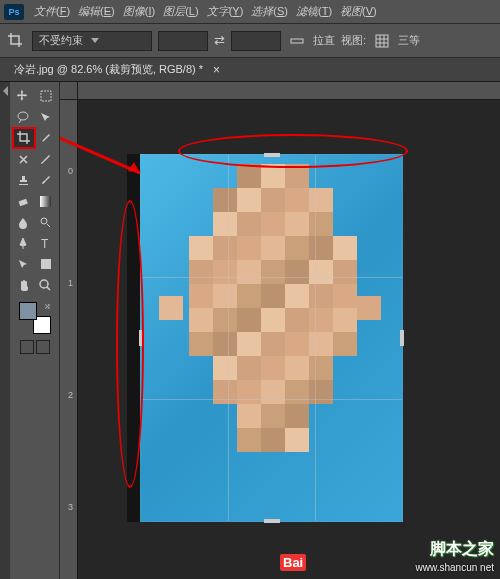 The height and width of the screenshot is (579, 500). What do you see at coordinates (69, 91) in the screenshot?
I see `ruler-origin` at bounding box center [69, 91].